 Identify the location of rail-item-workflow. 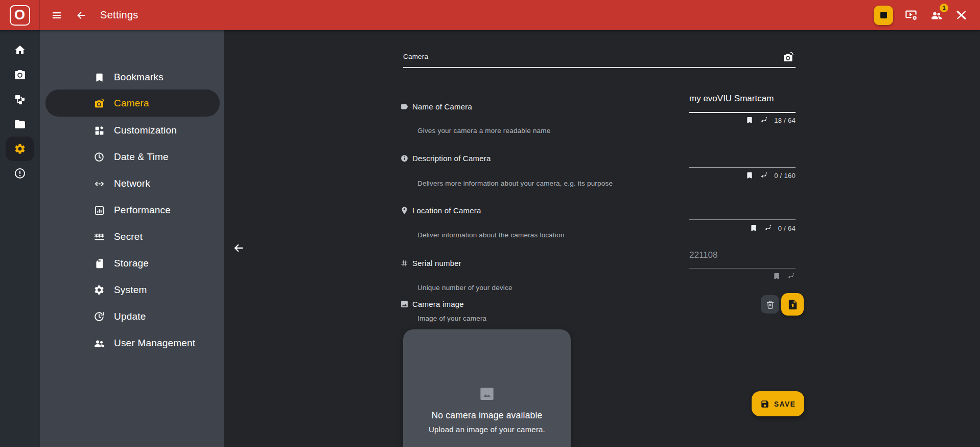
(20, 99).